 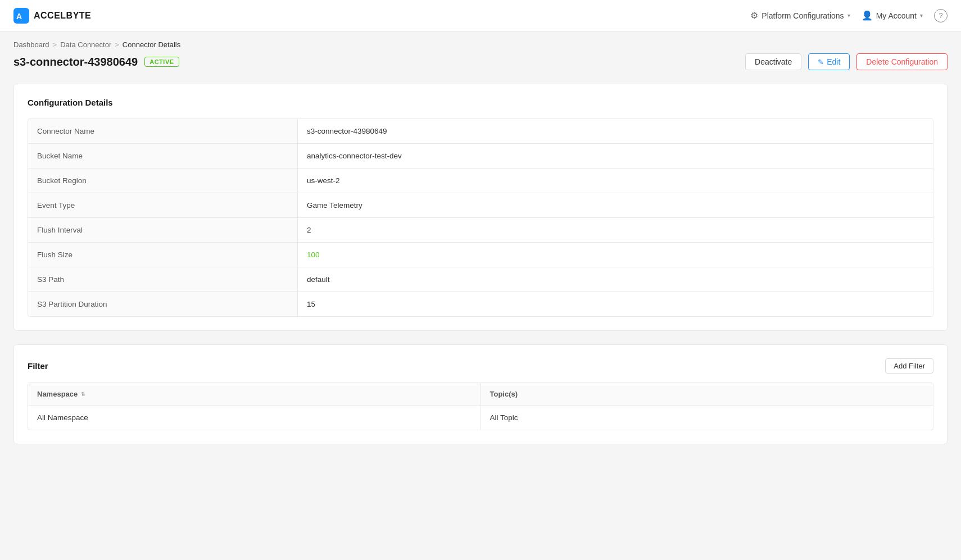 I want to click on filter-header: Filter Add Filter, so click(x=480, y=366).